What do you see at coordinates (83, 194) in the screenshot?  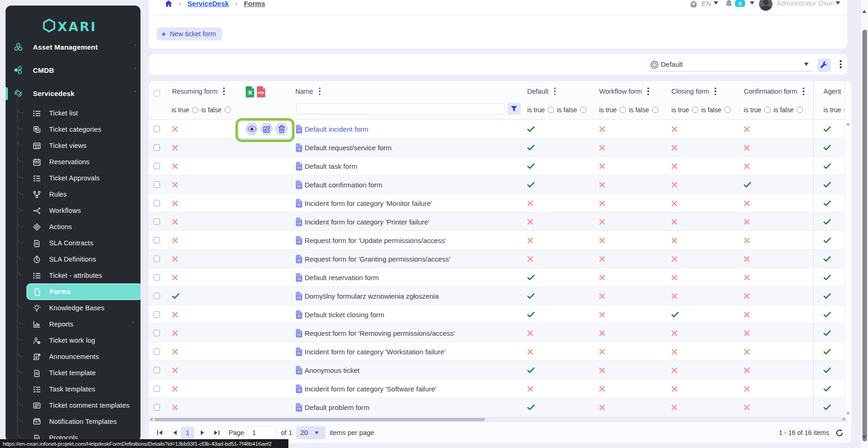 I see `sidebar-item-rules: Rules` at bounding box center [83, 194].